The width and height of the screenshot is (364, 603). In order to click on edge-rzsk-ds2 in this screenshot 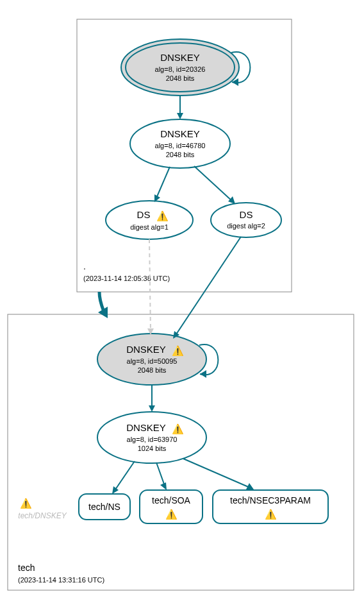, I will do `click(214, 184)`.